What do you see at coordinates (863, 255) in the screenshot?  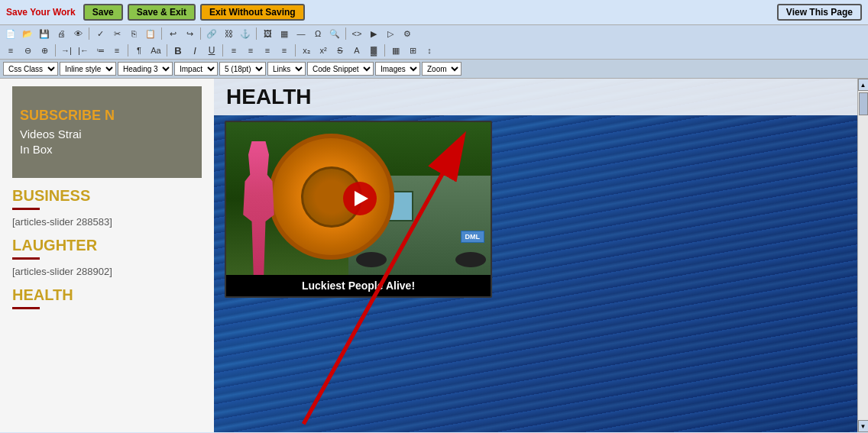 I see `scroll-track` at bounding box center [863, 255].